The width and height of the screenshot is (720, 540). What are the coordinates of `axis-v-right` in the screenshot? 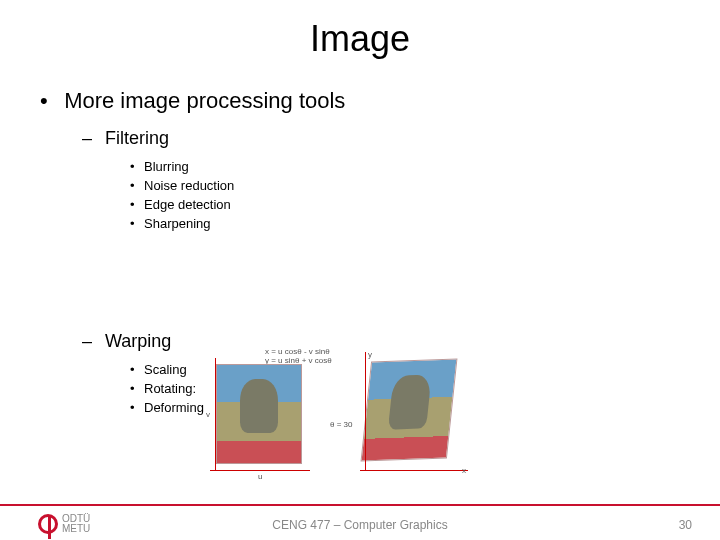 It's located at (366, 411).